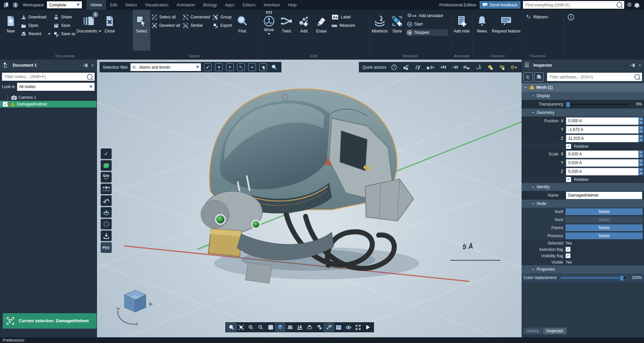  What do you see at coordinates (106, 212) in the screenshot?
I see `package-tool` at bounding box center [106, 212].